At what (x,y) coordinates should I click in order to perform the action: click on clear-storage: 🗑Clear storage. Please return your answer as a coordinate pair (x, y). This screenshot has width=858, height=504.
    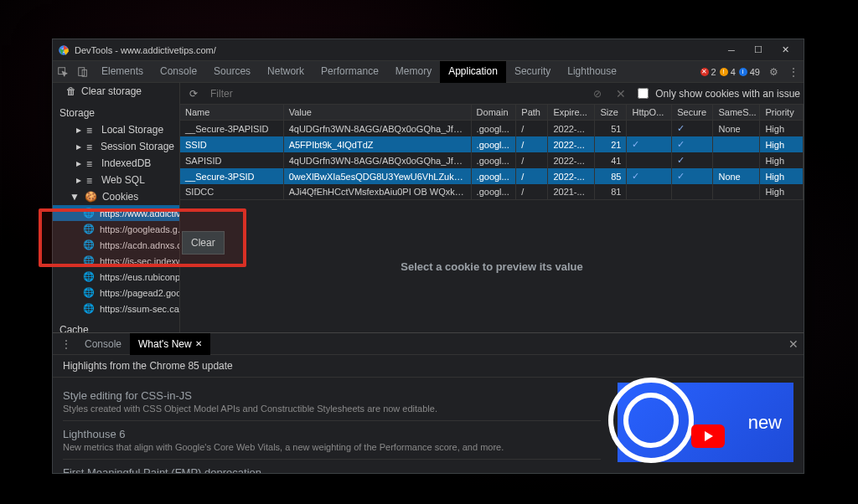
    Looking at the image, I should click on (116, 91).